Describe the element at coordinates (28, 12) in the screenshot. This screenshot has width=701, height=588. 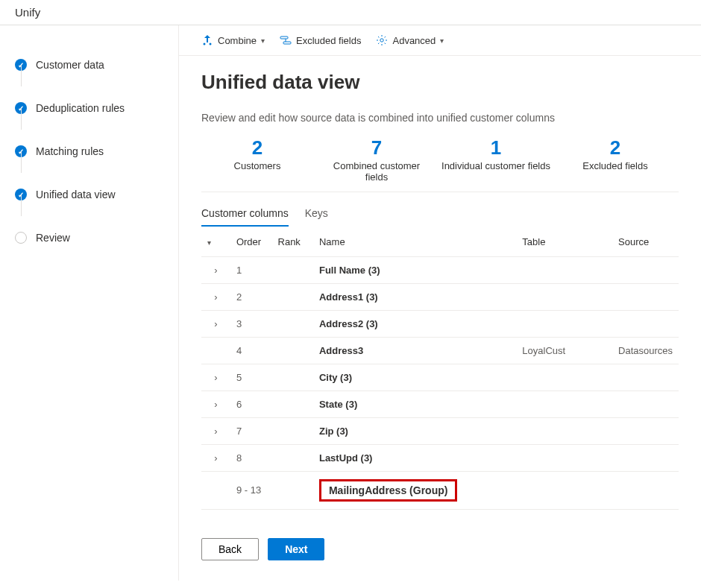
I see `app-title: Unify` at that location.